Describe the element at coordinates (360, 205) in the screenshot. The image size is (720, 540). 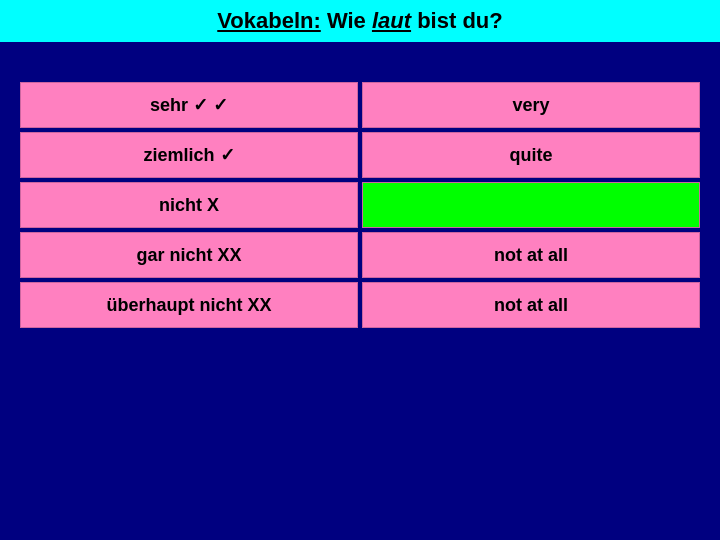
I see `table-row: nicht X` at that location.